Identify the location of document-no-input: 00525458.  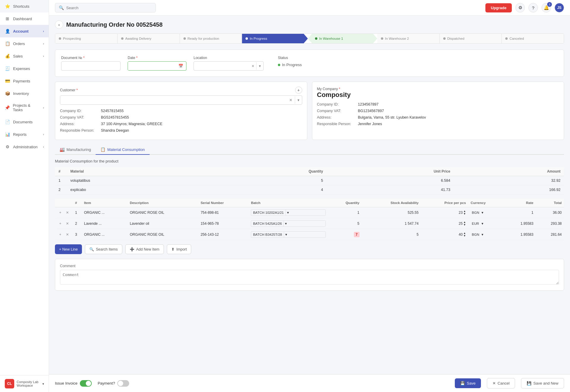
(91, 66).